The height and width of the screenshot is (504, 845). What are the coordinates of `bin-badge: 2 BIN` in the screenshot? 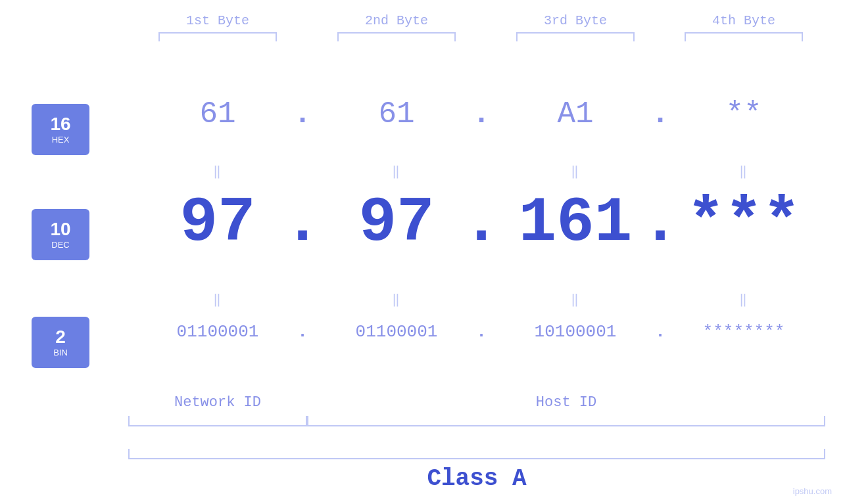 It's located at (60, 342).